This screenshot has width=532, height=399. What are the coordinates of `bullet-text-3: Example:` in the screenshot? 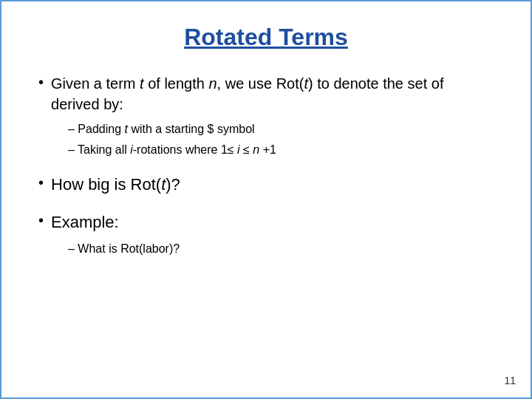 It's located at (85, 223).